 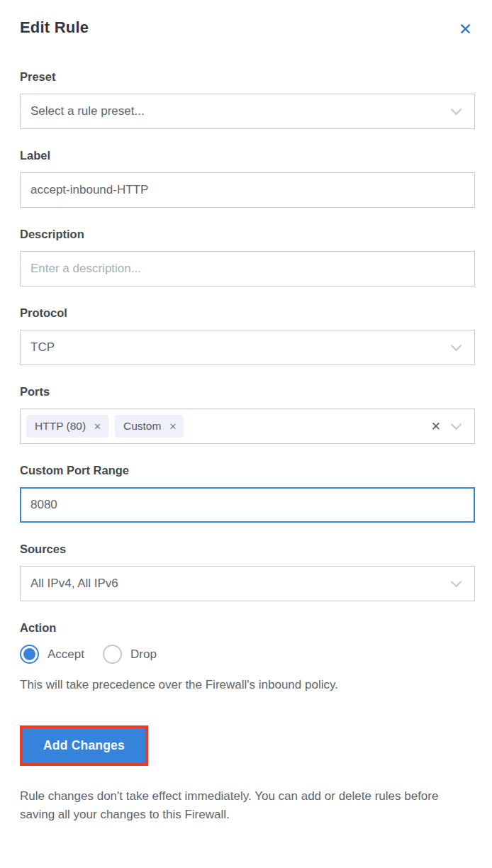 I want to click on sources-select: All IPv4, All IPv6, so click(x=247, y=584).